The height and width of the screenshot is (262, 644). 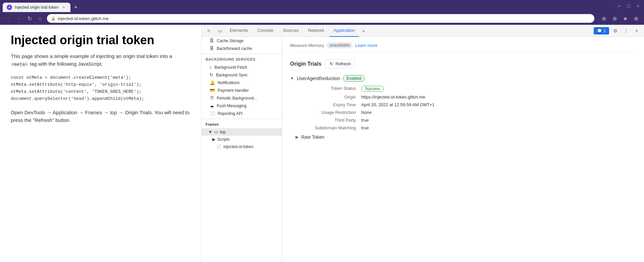 What do you see at coordinates (101, 40) in the screenshot?
I see `page-title: Injected origin trial token` at bounding box center [101, 40].